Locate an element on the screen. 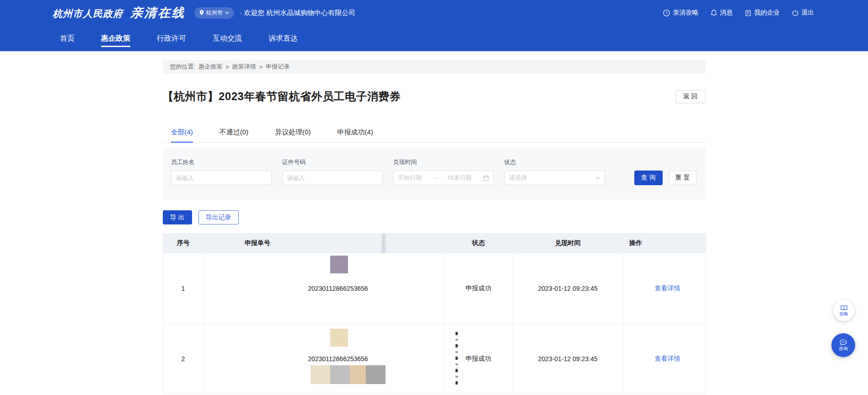 This screenshot has width=868, height=395. brand-logo-text: 亲清在线 is located at coordinates (158, 13).